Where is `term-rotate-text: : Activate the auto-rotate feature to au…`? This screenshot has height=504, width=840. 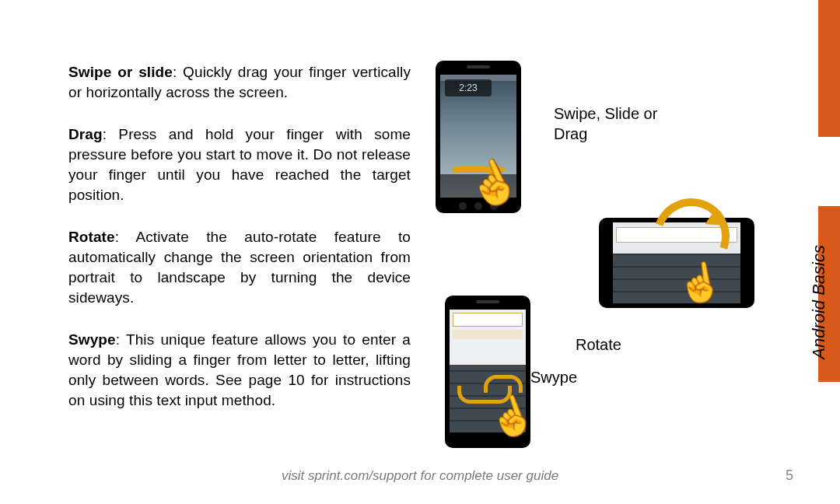 term-rotate-text: : Activate the auto-rotate feature to au… is located at coordinates (240, 268).